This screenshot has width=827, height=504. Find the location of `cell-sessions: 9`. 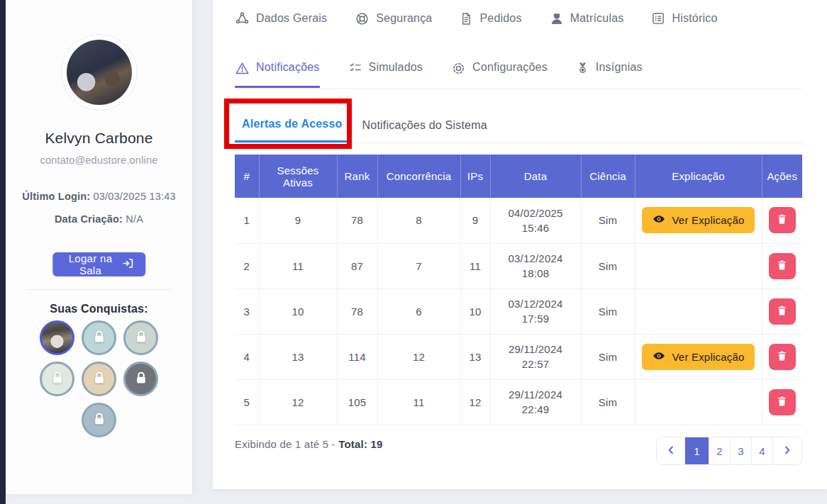

cell-sessions: 9 is located at coordinates (298, 220).